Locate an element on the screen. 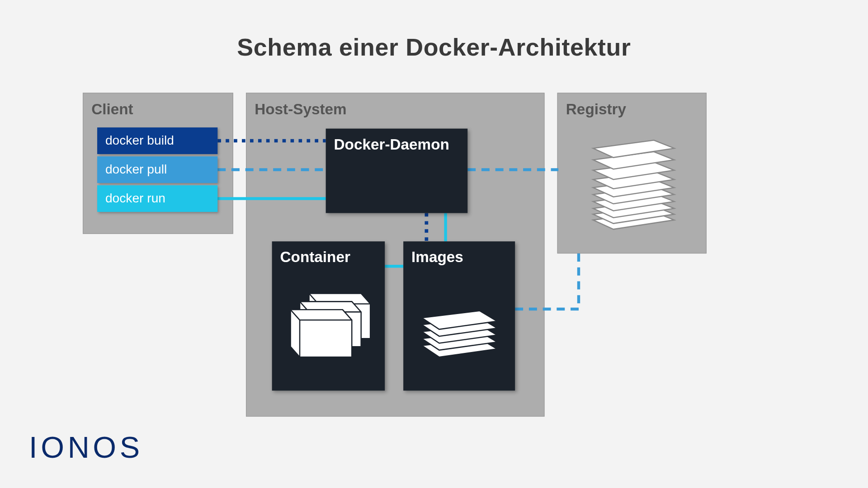 The height and width of the screenshot is (488, 868). cmd-docker-pull-label: docker pull is located at coordinates (136, 169).